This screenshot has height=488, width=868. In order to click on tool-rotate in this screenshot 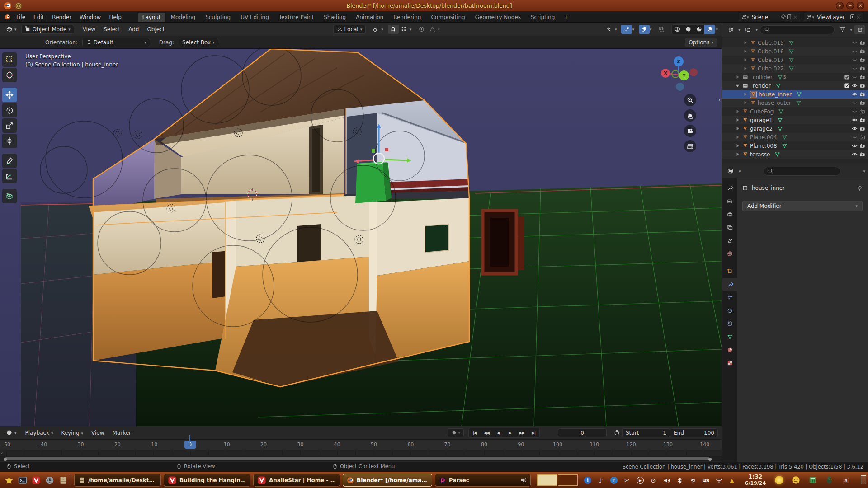, I will do `click(9, 110)`.